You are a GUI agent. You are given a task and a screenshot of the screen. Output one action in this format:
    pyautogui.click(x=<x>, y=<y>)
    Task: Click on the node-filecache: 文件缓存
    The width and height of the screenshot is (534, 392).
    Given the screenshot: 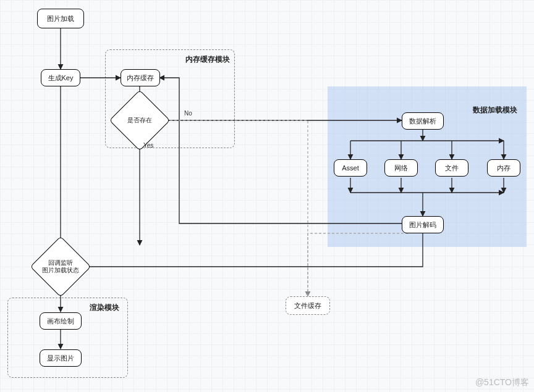 What is the action you would take?
    pyautogui.click(x=308, y=306)
    